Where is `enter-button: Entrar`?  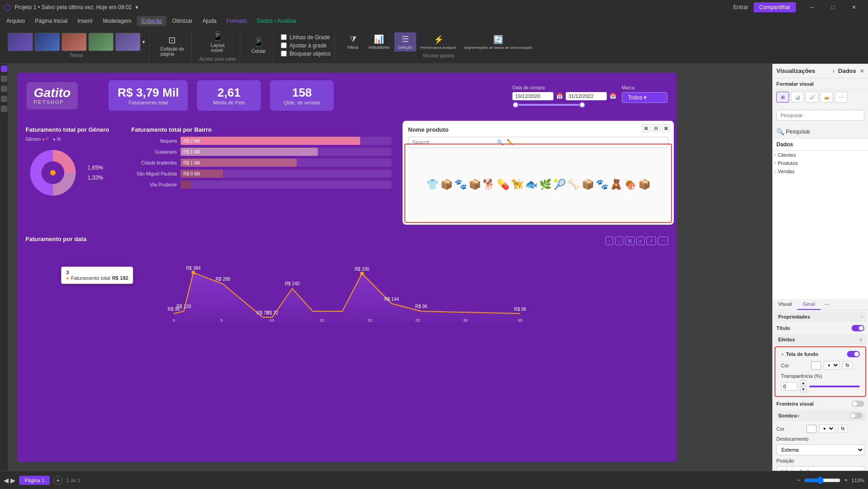 enter-button: Entrar is located at coordinates (741, 7).